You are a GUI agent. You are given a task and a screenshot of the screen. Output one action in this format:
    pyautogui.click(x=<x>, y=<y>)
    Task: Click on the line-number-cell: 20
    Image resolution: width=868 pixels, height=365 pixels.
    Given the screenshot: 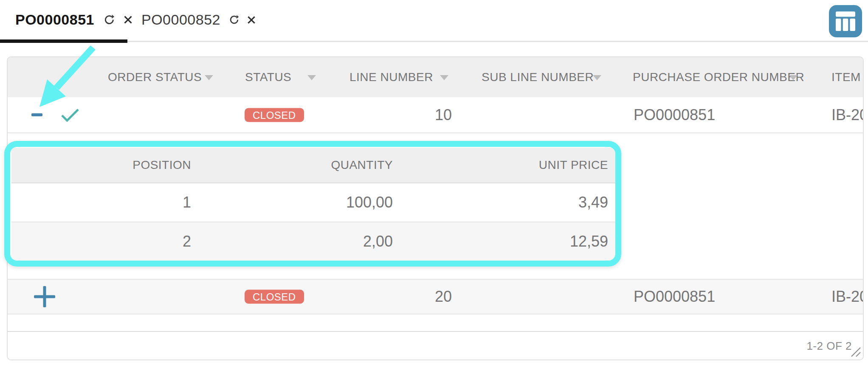 What is the action you would take?
    pyautogui.click(x=443, y=297)
    